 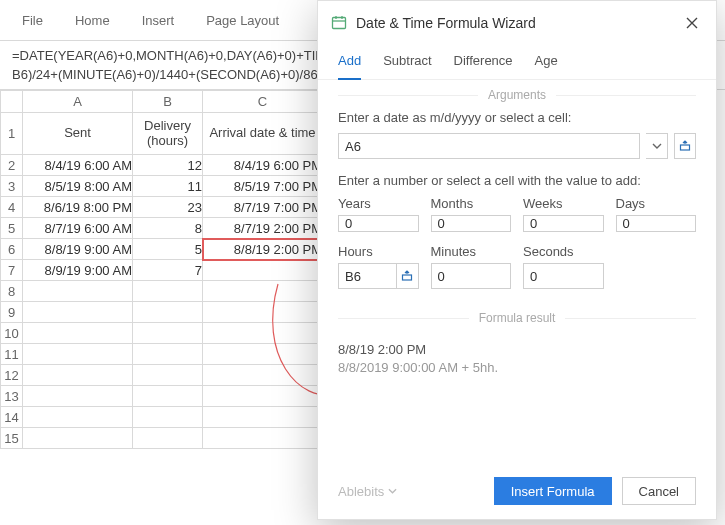 I want to click on tab-age: Age, so click(x=546, y=63).